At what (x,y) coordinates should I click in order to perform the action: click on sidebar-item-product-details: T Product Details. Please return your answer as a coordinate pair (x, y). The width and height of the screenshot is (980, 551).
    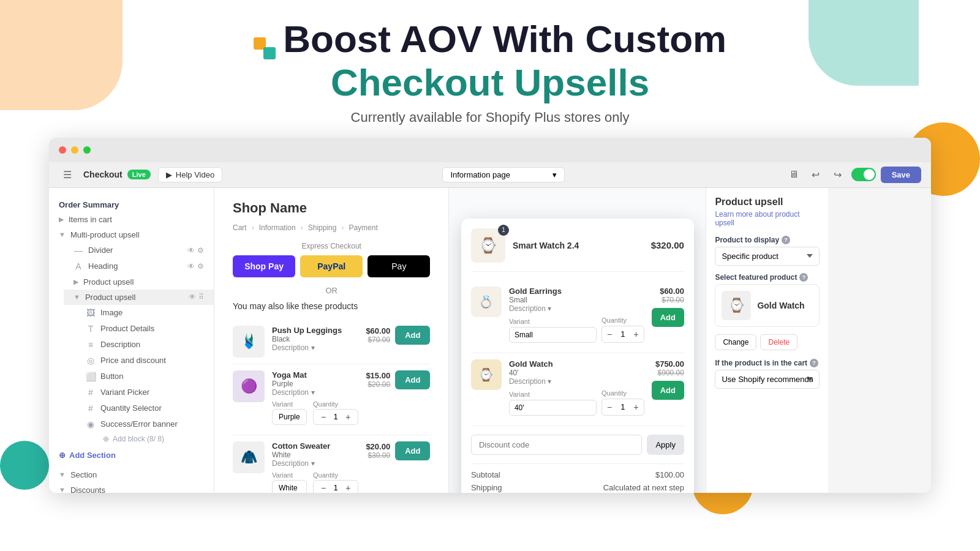
    Looking at the image, I should click on (145, 329).